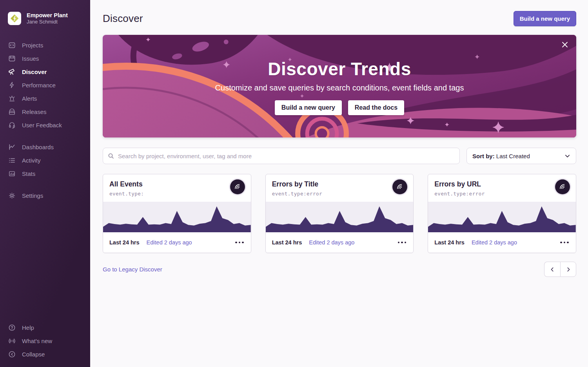 Image resolution: width=588 pixels, height=367 pixels. What do you see at coordinates (45, 354) in the screenshot?
I see `sidebar-collapse-button: Collapse` at bounding box center [45, 354].